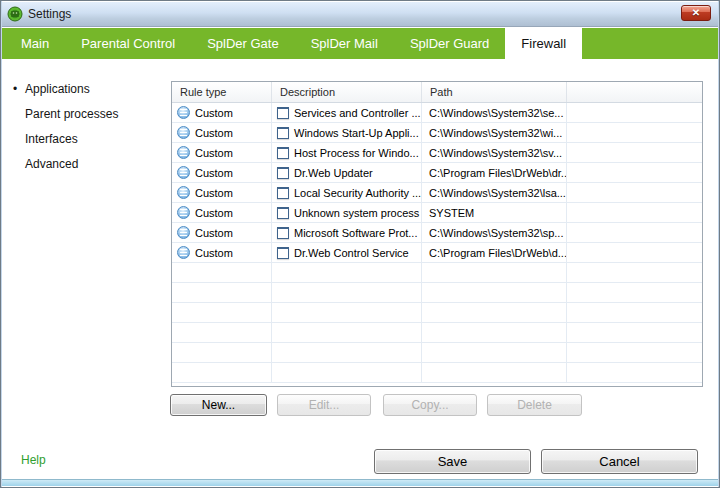  I want to click on tab-spider-mail: SplDer Mail, so click(344, 44).